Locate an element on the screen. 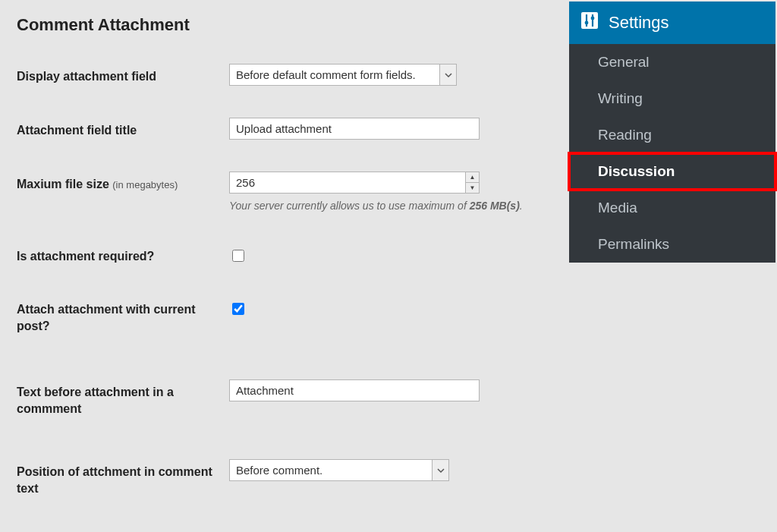  max-size-input-wrap: ▲ ▼ is located at coordinates (354, 182).